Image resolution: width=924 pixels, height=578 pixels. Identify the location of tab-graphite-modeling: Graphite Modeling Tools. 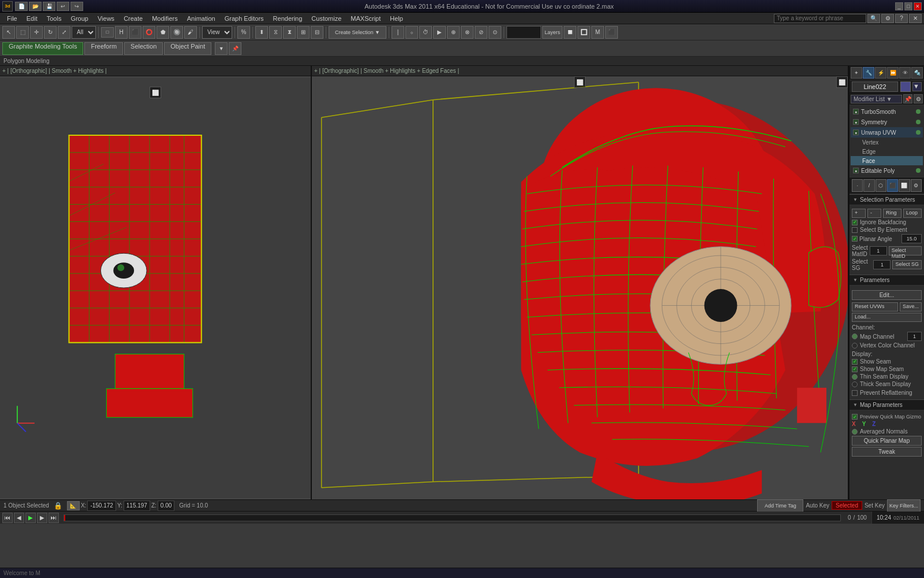
(43, 49).